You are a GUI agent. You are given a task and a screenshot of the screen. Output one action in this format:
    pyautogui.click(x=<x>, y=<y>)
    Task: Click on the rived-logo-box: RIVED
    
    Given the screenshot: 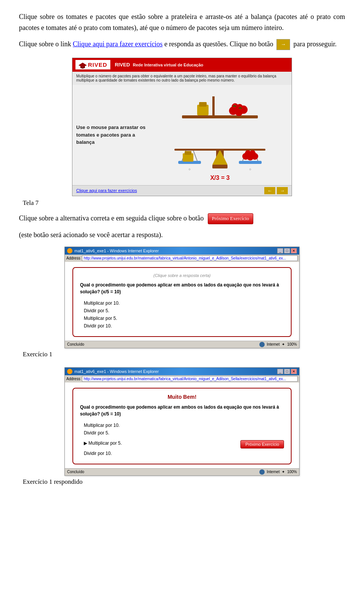 What is the action you would take?
    pyautogui.click(x=93, y=65)
    